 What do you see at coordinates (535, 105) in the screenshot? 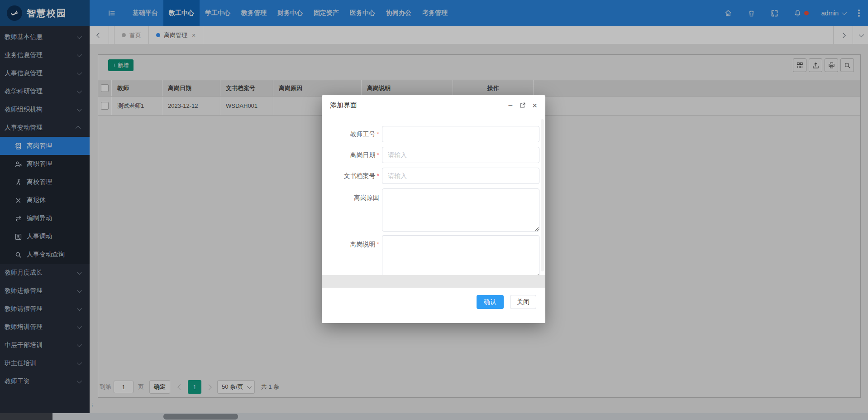
I see `close-icon: ×` at bounding box center [535, 105].